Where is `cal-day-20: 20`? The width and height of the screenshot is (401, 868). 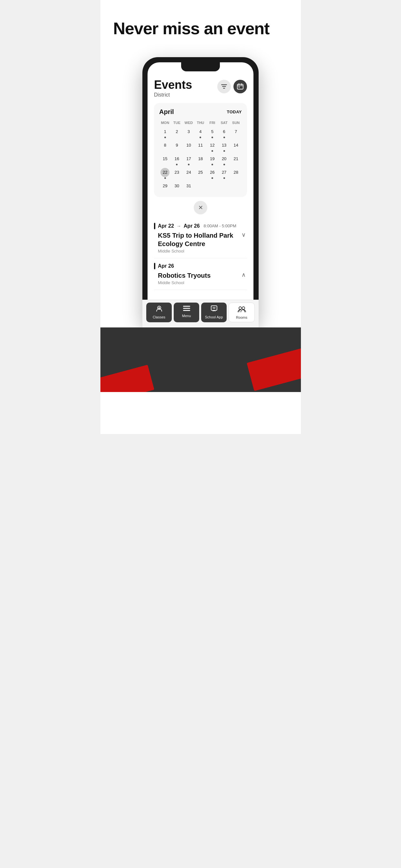
cal-day-20: 20 is located at coordinates (224, 160).